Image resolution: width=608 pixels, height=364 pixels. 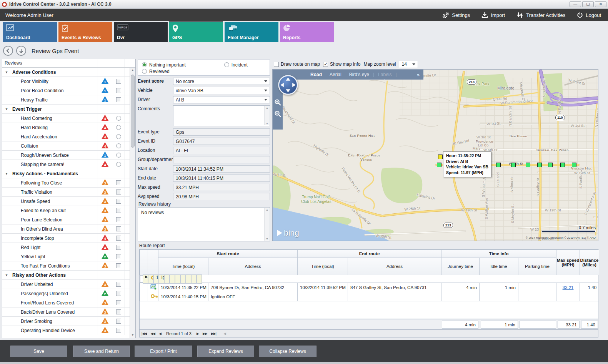 I want to click on review-item-row: Traffic Violation3, so click(x=66, y=192).